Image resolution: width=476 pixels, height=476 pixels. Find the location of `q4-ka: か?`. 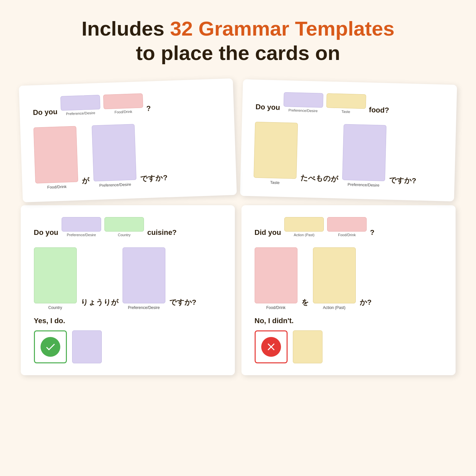

q4-ka: か? is located at coordinates (366, 304).